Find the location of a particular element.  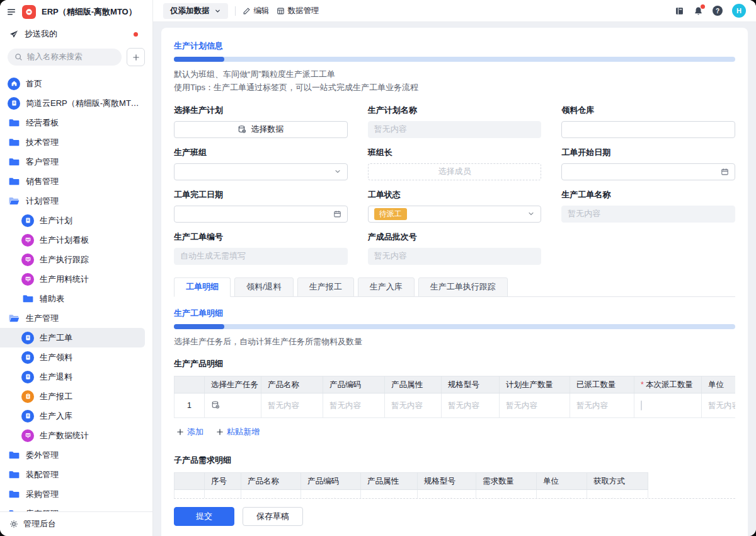

sidebar-item-admin: 管理后台 is located at coordinates (76, 523).